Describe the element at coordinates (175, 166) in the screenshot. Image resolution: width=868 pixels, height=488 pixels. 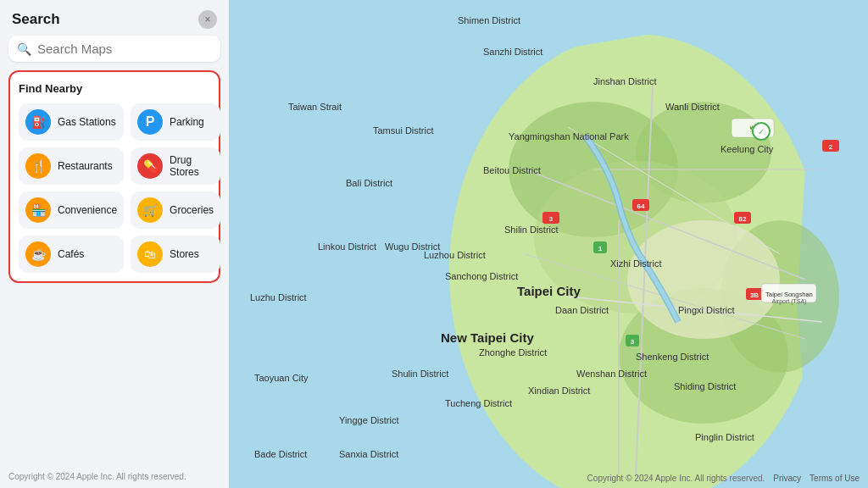
I see `nearby-item-drug: 💊Drug Stores` at that location.